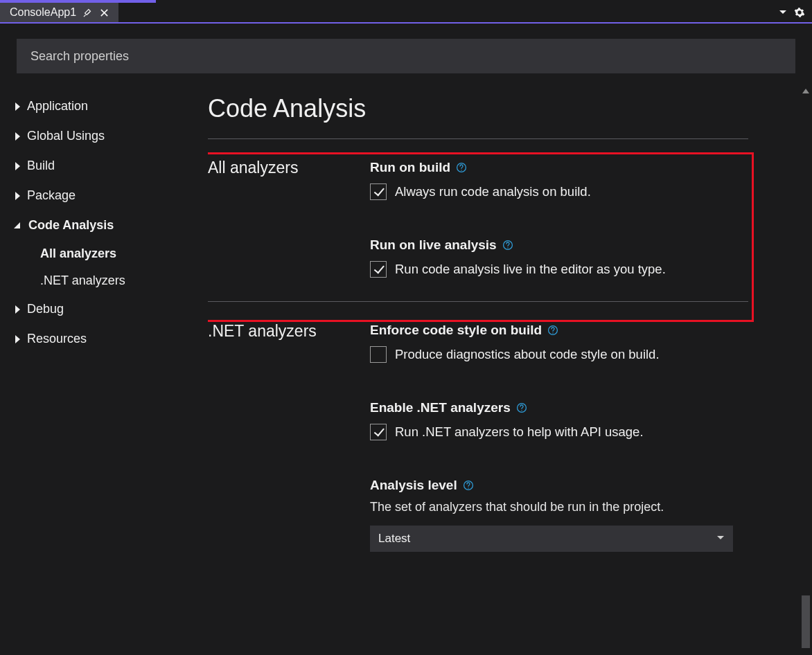 The image size is (812, 655). Describe the element at coordinates (285, 218) in the screenshot. I see `section-heading: All analyzers` at that location.